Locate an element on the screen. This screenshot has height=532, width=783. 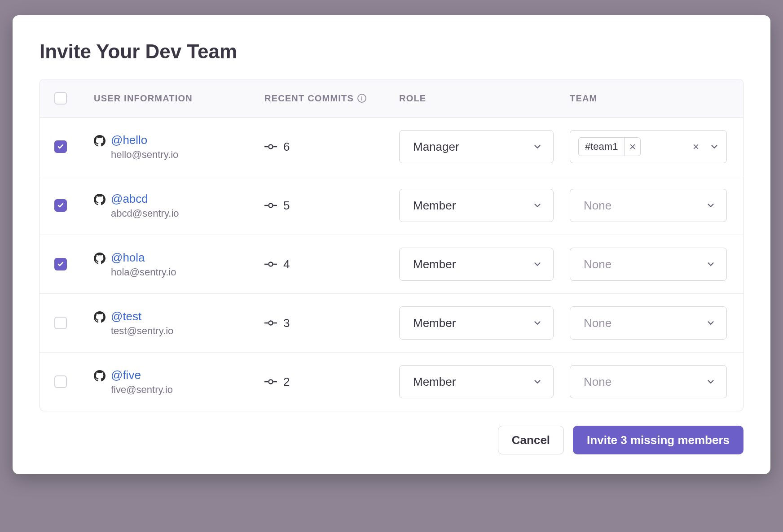
team-tag: #team1 is located at coordinates (610, 147).